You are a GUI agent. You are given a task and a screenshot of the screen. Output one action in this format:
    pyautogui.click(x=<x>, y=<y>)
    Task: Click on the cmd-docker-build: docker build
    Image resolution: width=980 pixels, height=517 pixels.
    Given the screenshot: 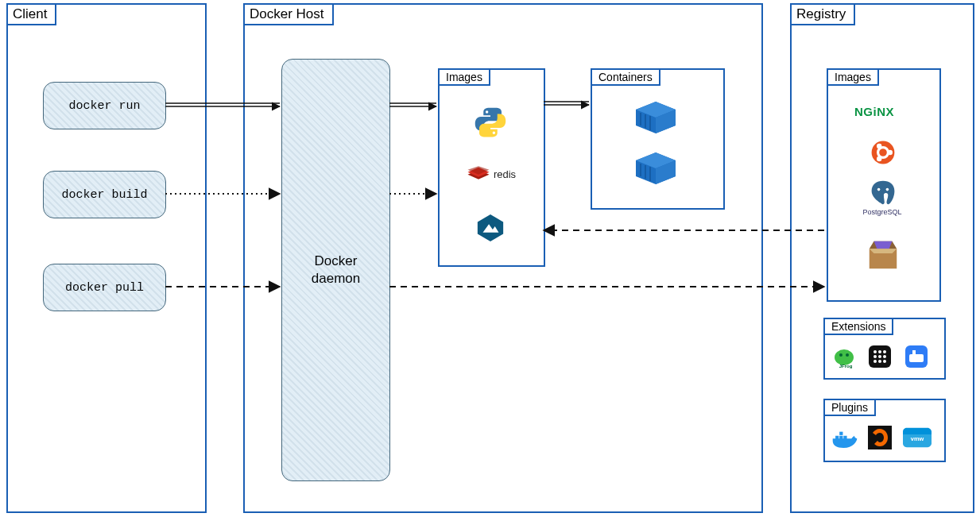 What is the action you would take?
    pyautogui.click(x=105, y=195)
    